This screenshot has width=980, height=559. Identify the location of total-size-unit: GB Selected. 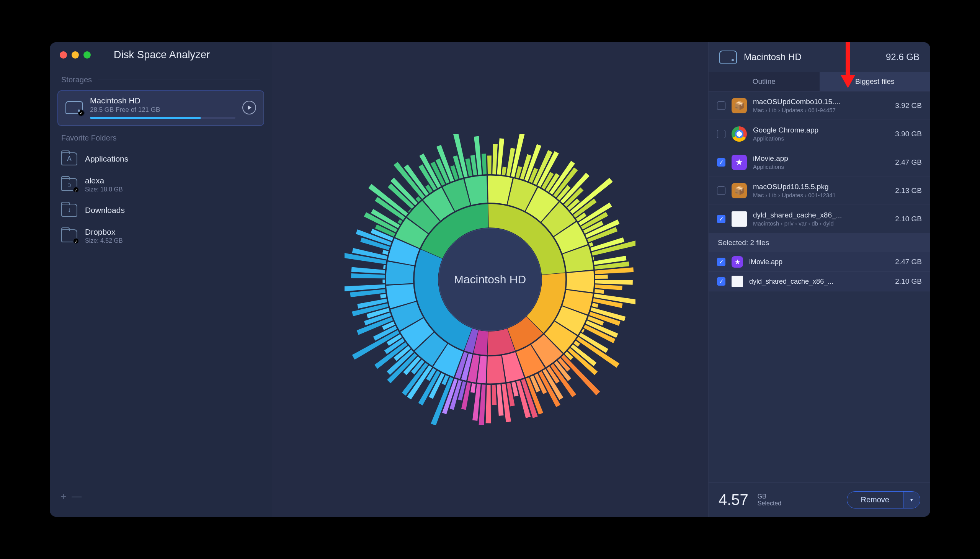
(769, 500).